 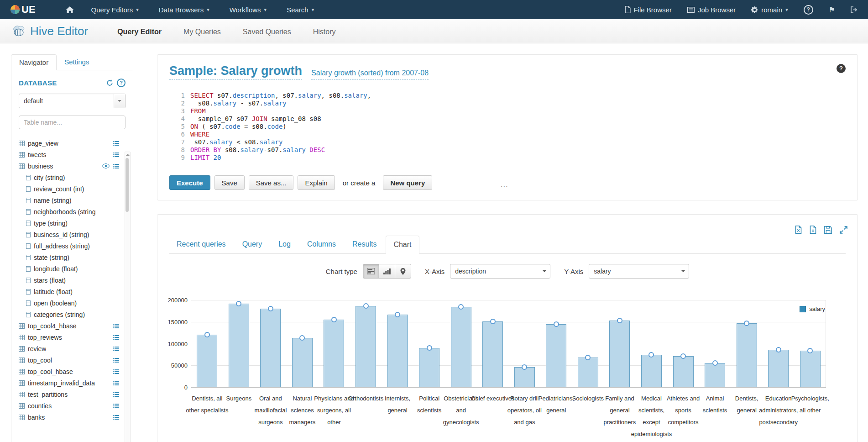 What do you see at coordinates (72, 143) in the screenshot?
I see `table-row: page_view` at bounding box center [72, 143].